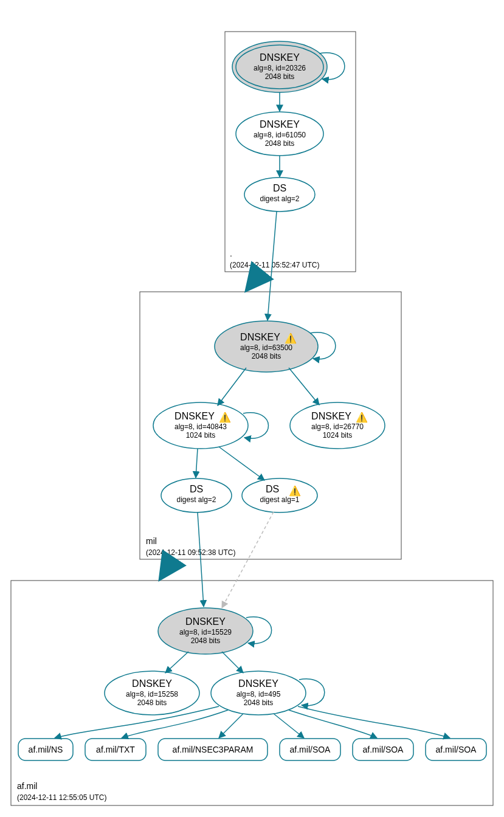 Image resolution: width=504 pixels, height=817 pixels. Describe the element at coordinates (152, 693) in the screenshot. I see `node-afmil-zsk1: DNSKEY alg=8, id=15258 2048 bits` at that location.